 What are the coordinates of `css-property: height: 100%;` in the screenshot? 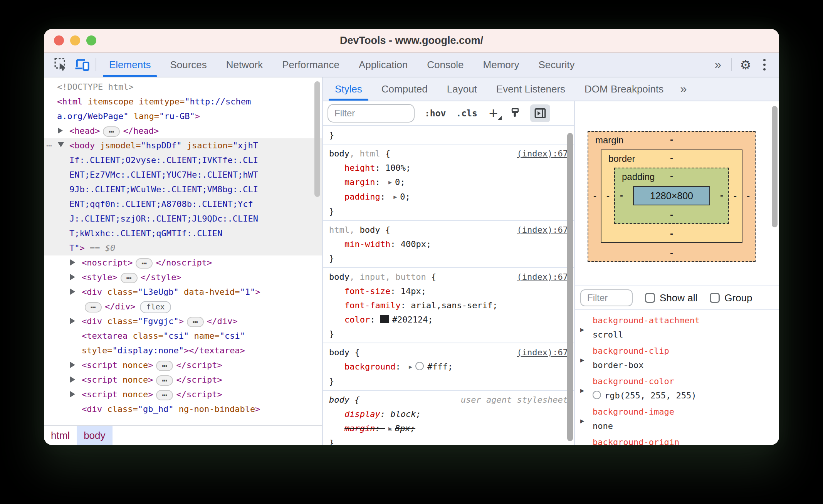 It's located at (448, 168).